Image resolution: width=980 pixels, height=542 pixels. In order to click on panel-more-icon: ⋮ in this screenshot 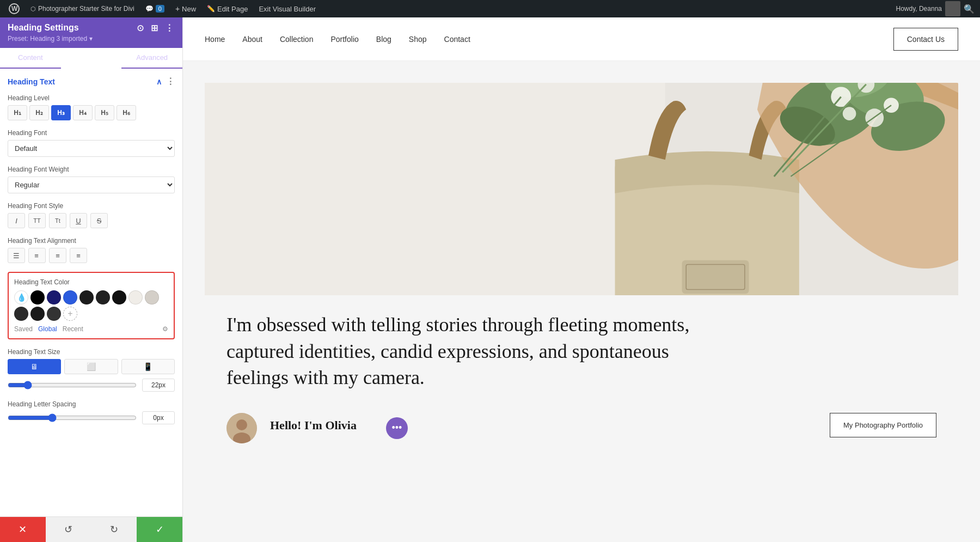, I will do `click(170, 28)`.